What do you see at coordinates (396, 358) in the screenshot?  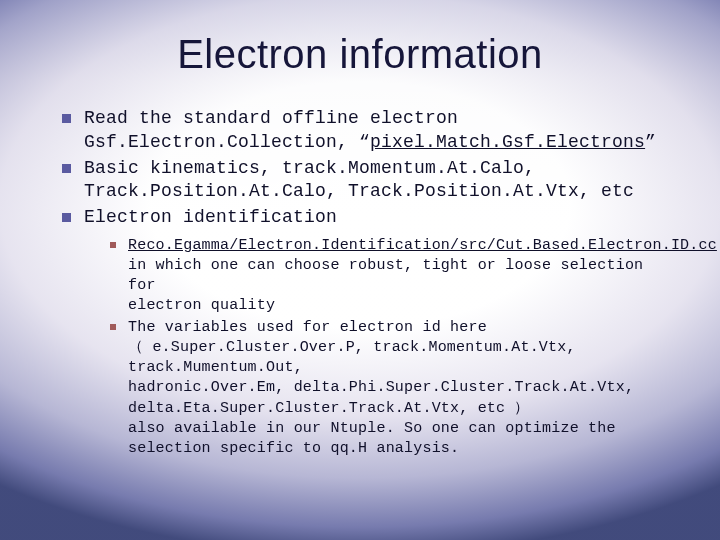 I see `sub-text: （ e.Super.Cluster.Over.P, track.Momentum…` at bounding box center [396, 358].